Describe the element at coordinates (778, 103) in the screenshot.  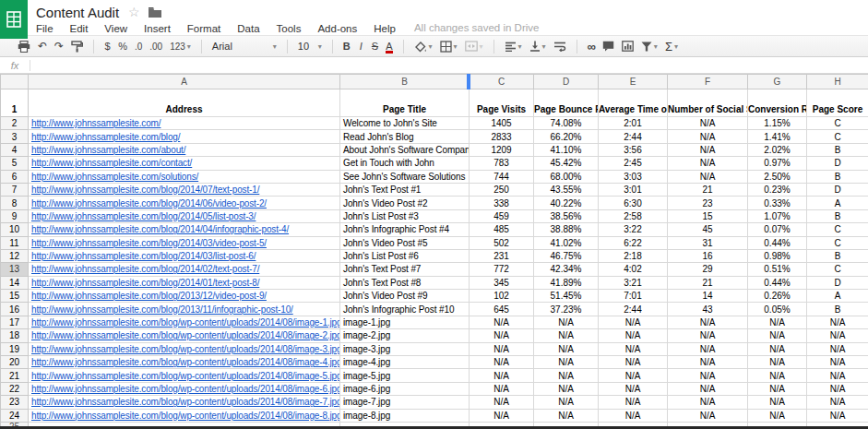
I see `header-cell-conversion-rate: Conversion Rate` at that location.